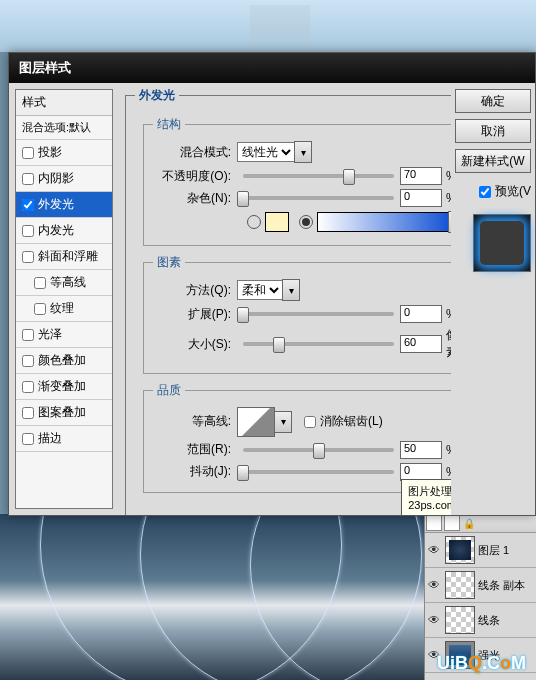 The image size is (536, 680). Describe the element at coordinates (352, 422) in the screenshot. I see `antialias-label: 消除锯齿(L)` at that location.